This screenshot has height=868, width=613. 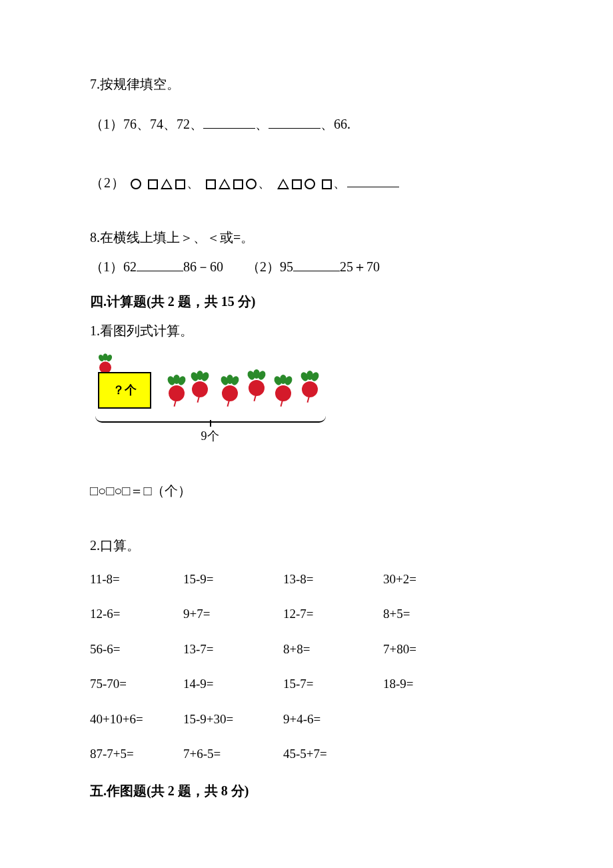 I want to click on calc-cell: 13-7=, so click(x=233, y=649).